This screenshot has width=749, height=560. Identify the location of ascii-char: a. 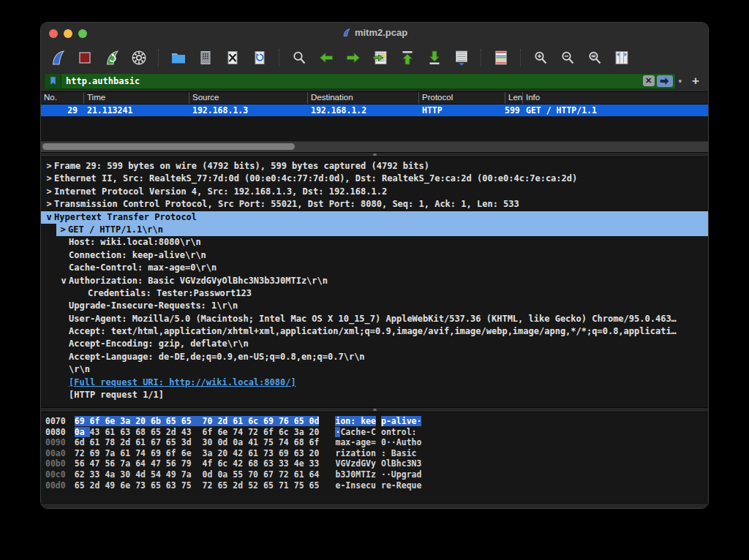
(394, 421).